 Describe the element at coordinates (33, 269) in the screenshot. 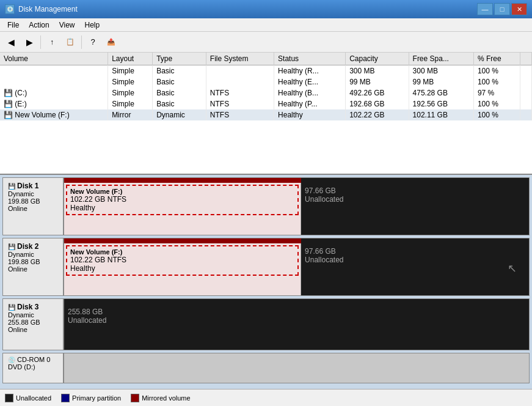

I see `disk-2-status: Online` at that location.